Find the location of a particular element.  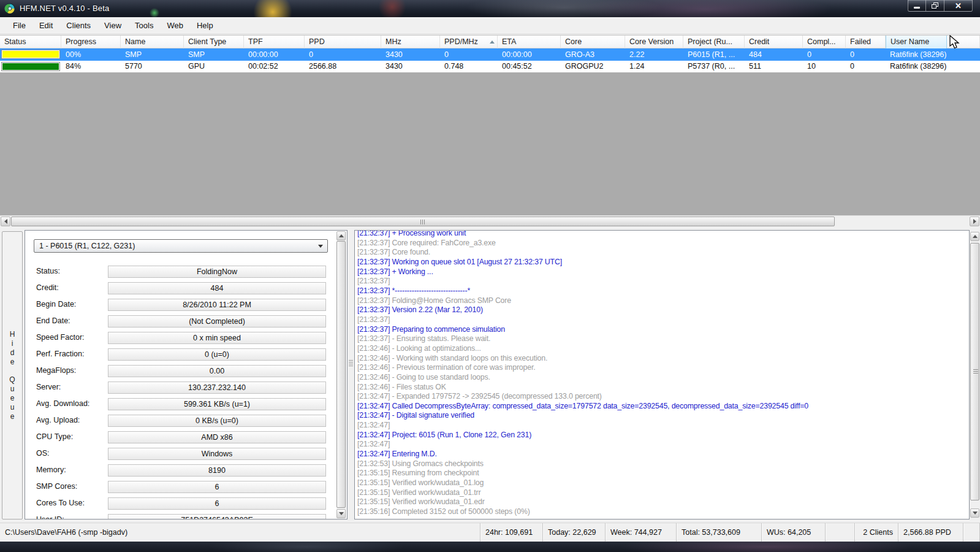

menu-clients: Clients is located at coordinates (78, 26).